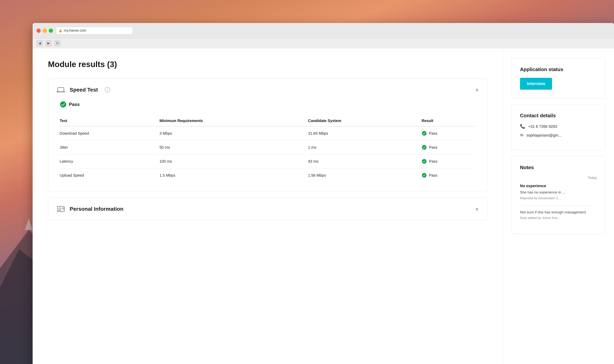 This screenshot has height=364, width=614. What do you see at coordinates (558, 78) in the screenshot?
I see `application-status-card: Application status Interview` at bounding box center [558, 78].